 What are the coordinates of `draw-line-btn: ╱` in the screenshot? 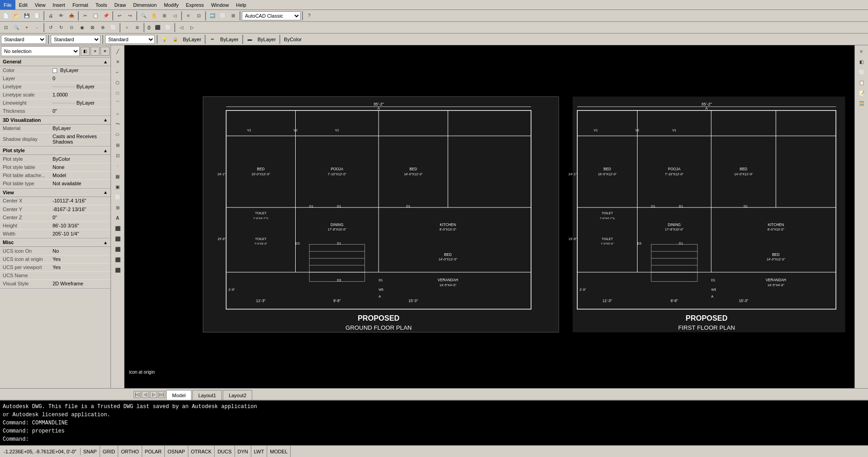 It's located at (118, 51).